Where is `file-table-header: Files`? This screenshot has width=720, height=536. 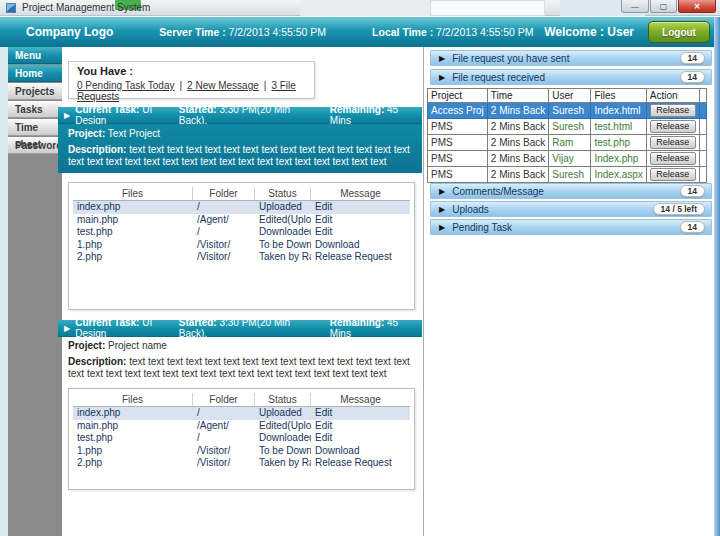 file-table-header: Files is located at coordinates (133, 194).